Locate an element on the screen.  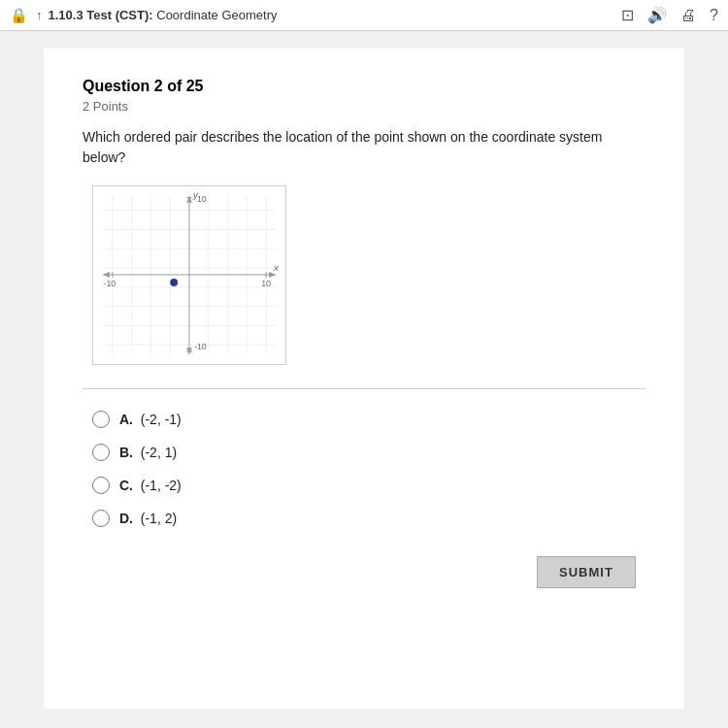
option-a: A. (-2, -1) is located at coordinates (369, 419).